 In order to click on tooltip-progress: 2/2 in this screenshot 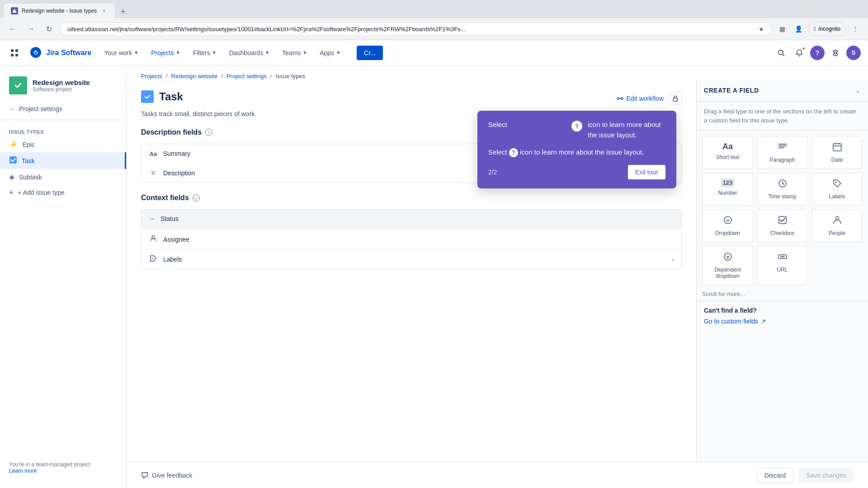, I will do `click(493, 172)`.